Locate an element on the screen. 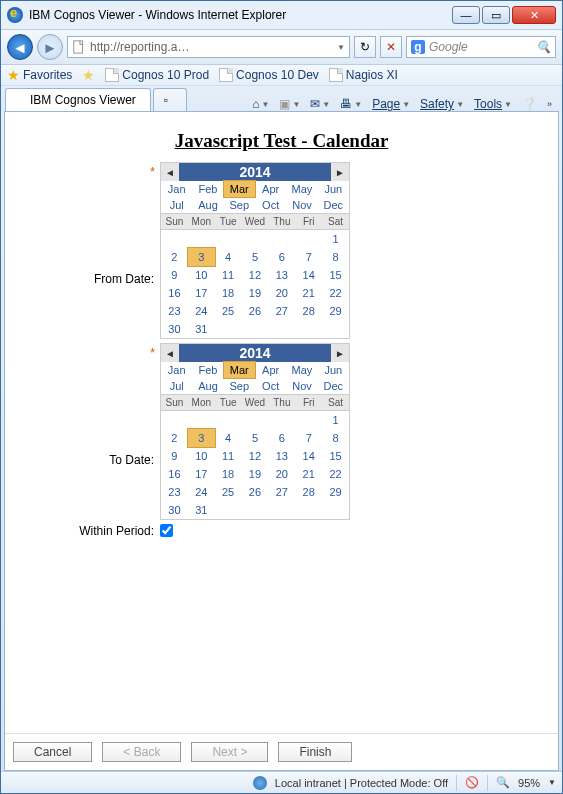 This screenshot has width=563, height=794. zoom-icon: 🔍 is located at coordinates (503, 782).